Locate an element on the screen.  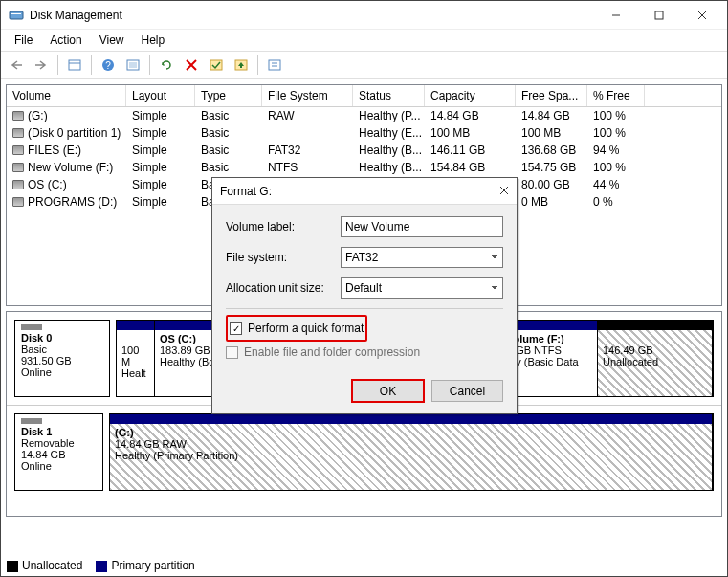
col-volume: Volume is located at coordinates (67, 96).